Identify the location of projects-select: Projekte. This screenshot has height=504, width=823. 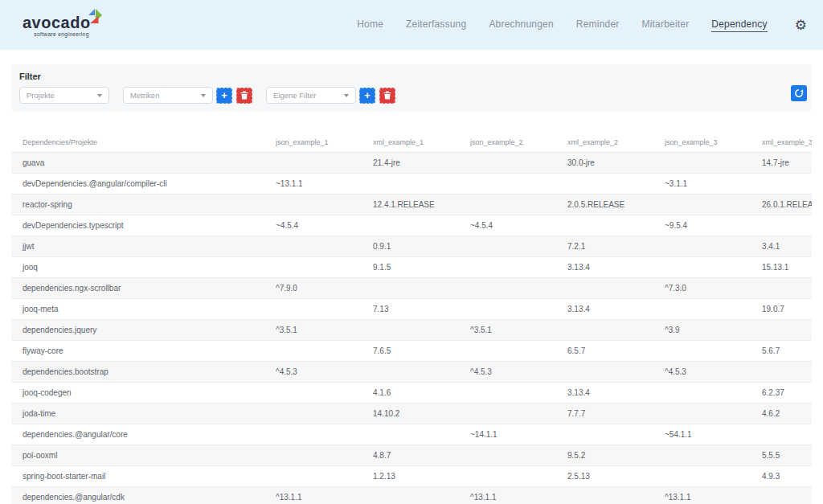
(64, 95).